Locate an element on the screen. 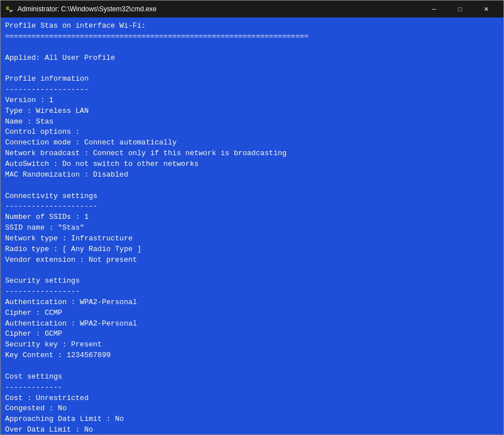 This screenshot has height=435, width=504. line-type: Type : Wireless LAN is located at coordinates (252, 112).